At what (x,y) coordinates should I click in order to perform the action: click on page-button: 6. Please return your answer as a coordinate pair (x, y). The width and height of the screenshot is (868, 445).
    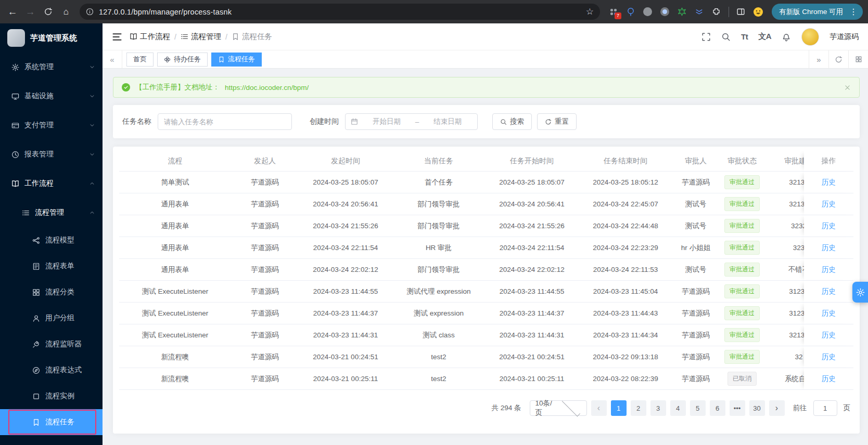
    Looking at the image, I should click on (718, 408).